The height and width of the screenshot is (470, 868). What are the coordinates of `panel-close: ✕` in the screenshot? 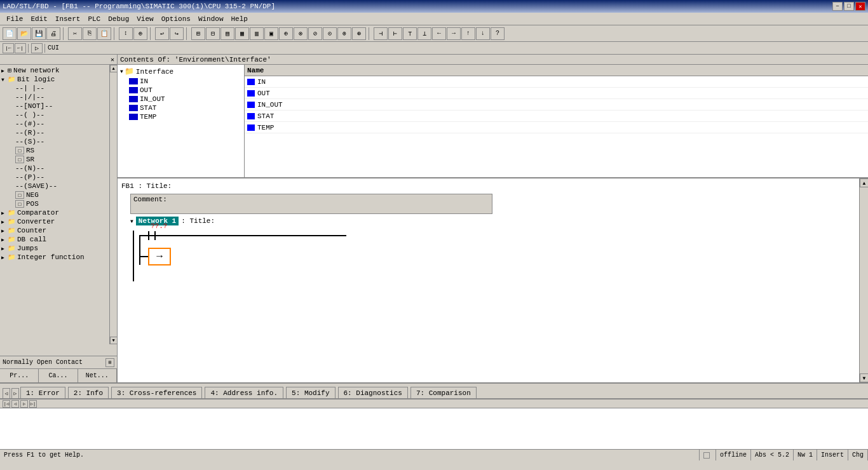 It's located at (112, 60).